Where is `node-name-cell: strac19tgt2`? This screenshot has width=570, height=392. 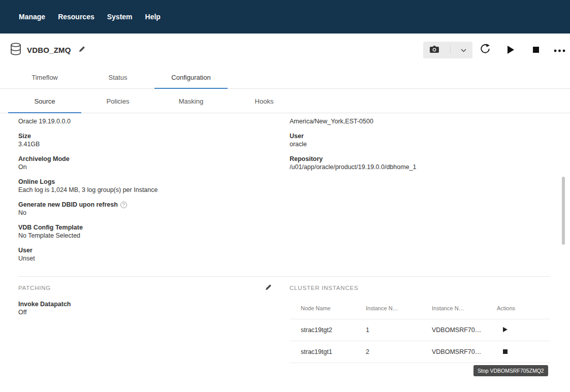
node-name-cell: strac19tgt2 is located at coordinates (328, 330).